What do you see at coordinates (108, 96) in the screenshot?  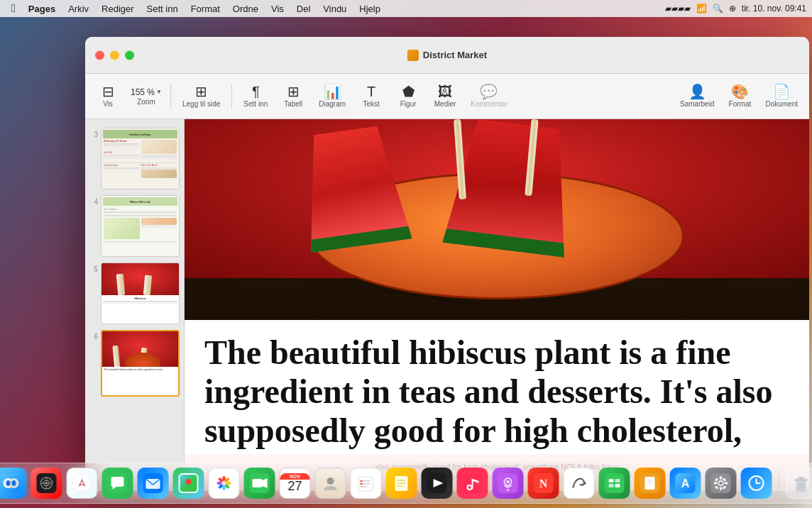 I see `toolbar-vis-button: ⊟ Vis` at bounding box center [108, 96].